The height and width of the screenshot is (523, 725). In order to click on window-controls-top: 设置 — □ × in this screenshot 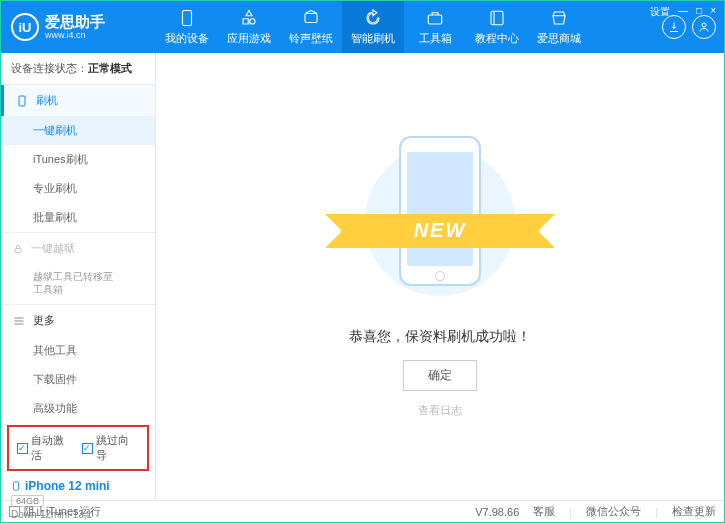, I will do `click(683, 12)`.